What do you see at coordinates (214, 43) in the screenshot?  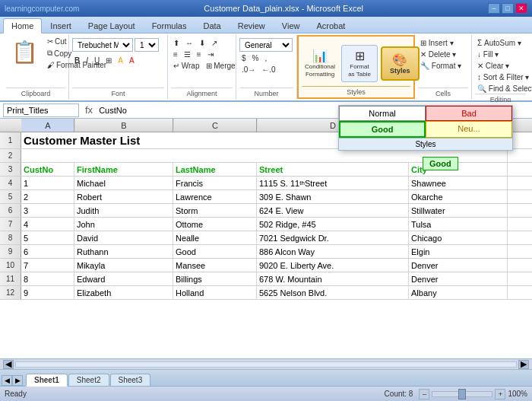 I see `orientation-button: ↗` at bounding box center [214, 43].